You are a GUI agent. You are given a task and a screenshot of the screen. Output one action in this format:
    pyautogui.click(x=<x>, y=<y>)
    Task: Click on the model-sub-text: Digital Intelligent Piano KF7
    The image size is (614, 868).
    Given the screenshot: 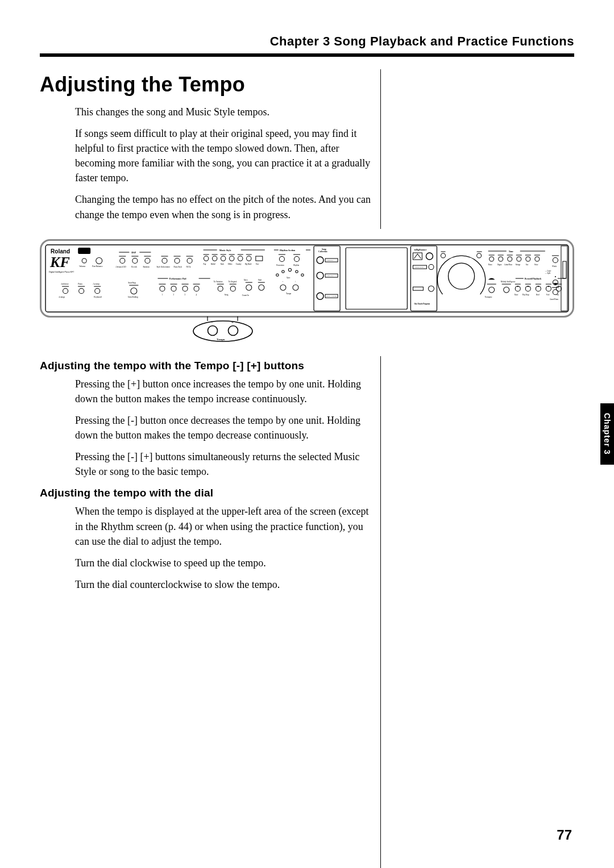 What is the action you would take?
    pyautogui.click(x=61, y=272)
    